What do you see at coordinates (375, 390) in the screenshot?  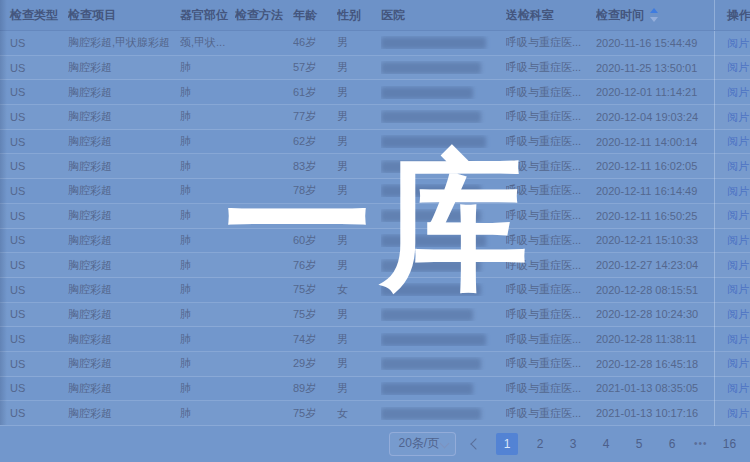 I see `table-row: US 胸腔彩超 肺 89岁 男 呼吸与重症医... 2021-01-13 08:…` at bounding box center [375, 390].